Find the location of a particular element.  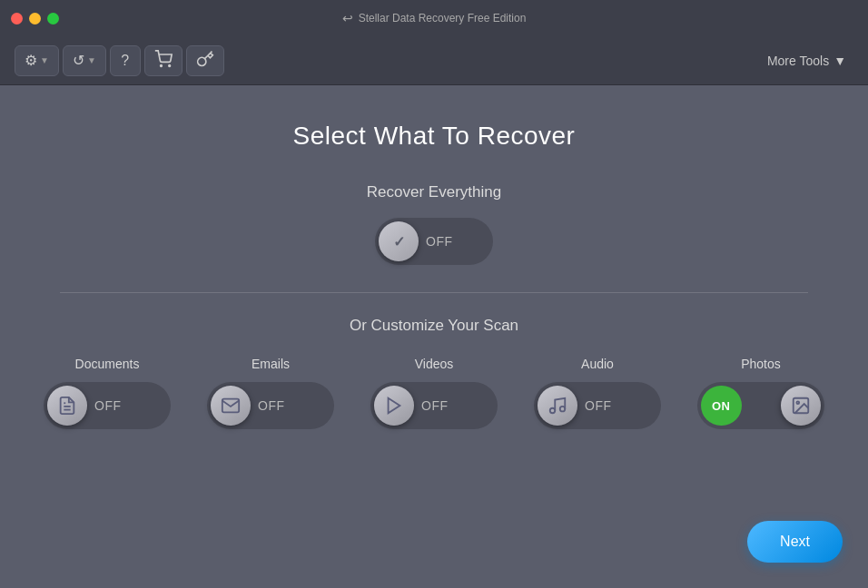

photos-on-pill: ON is located at coordinates (721, 406).